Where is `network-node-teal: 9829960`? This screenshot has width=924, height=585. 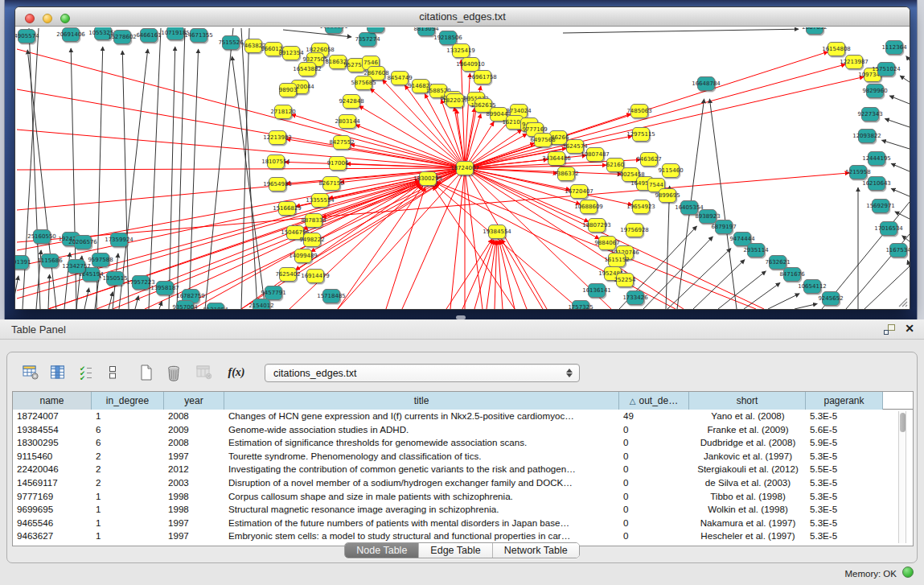
network-node-teal: 9829960 is located at coordinates (875, 92).